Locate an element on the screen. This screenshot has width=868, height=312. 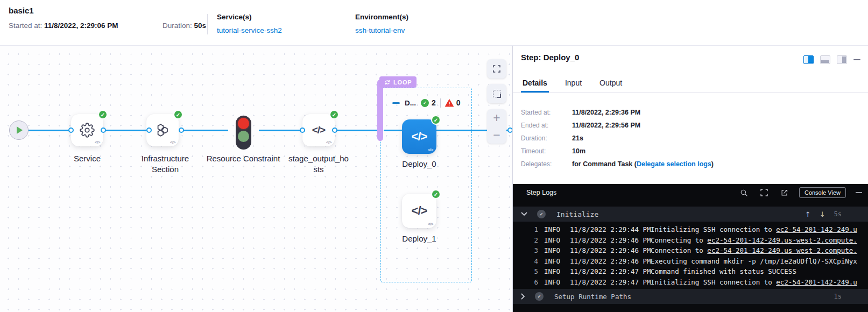
log-gap is located at coordinates (690, 204).